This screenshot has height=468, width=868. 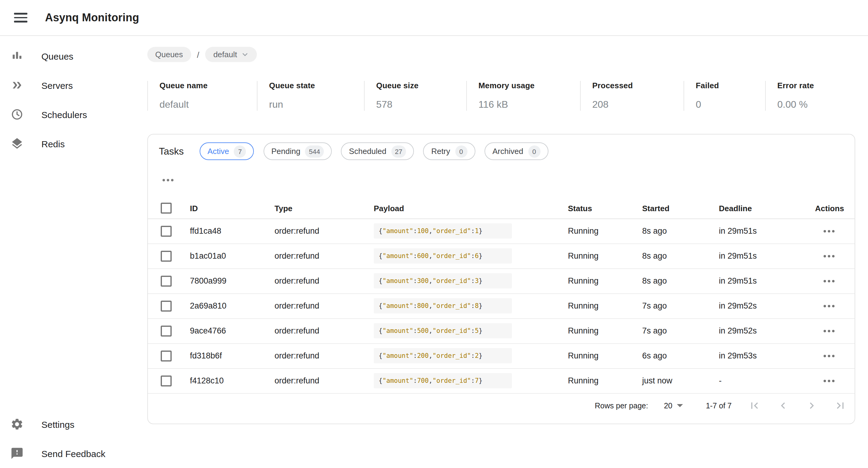 What do you see at coordinates (232, 281) in the screenshot?
I see `task-id: 7800a999` at bounding box center [232, 281].